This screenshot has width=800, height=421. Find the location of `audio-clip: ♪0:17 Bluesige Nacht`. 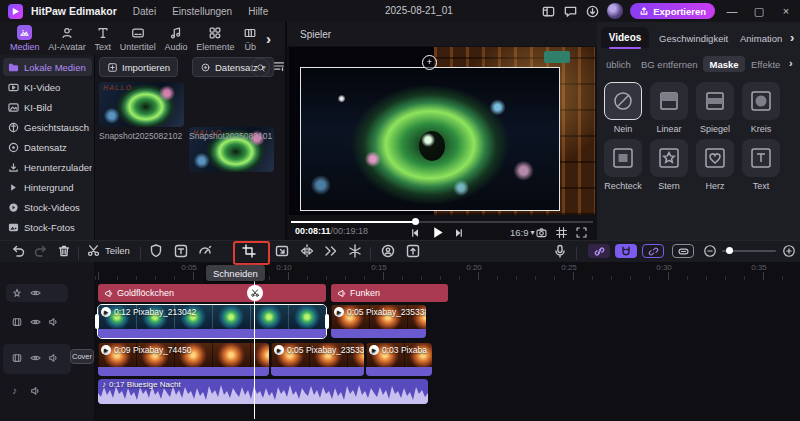

audio-clip: ♪0:17 Bluesige Nacht is located at coordinates (263, 392).